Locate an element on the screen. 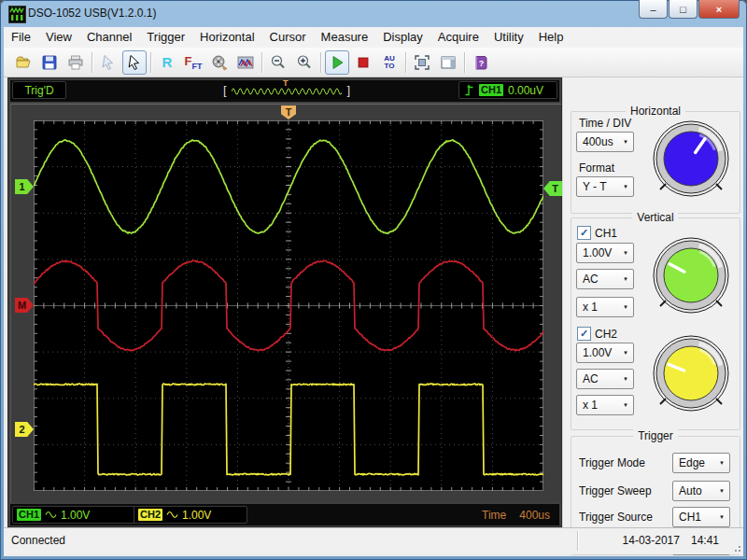 The height and width of the screenshot is (560, 747). trigger-group-title: Trigger is located at coordinates (655, 436).